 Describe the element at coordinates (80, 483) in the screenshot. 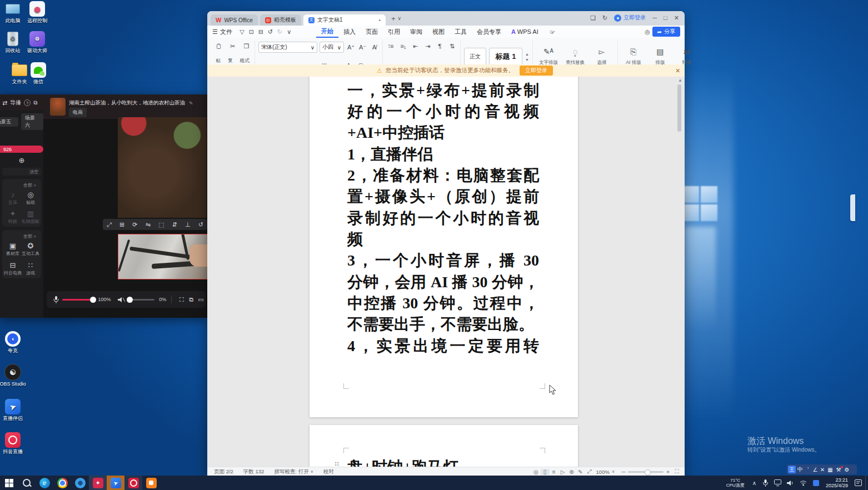

I see `taskbar-browser` at that location.